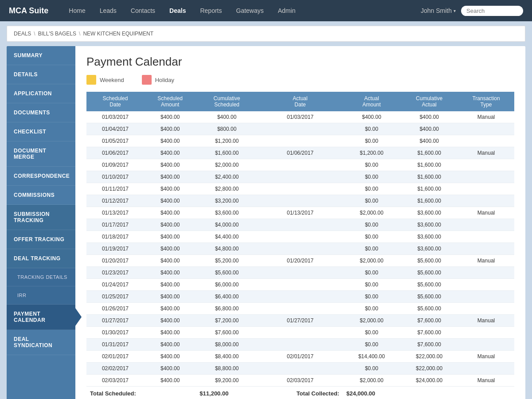 The width and height of the screenshot is (532, 399). What do you see at coordinates (143, 11) in the screenshot?
I see `nav-contacts: Contacts` at bounding box center [143, 11].